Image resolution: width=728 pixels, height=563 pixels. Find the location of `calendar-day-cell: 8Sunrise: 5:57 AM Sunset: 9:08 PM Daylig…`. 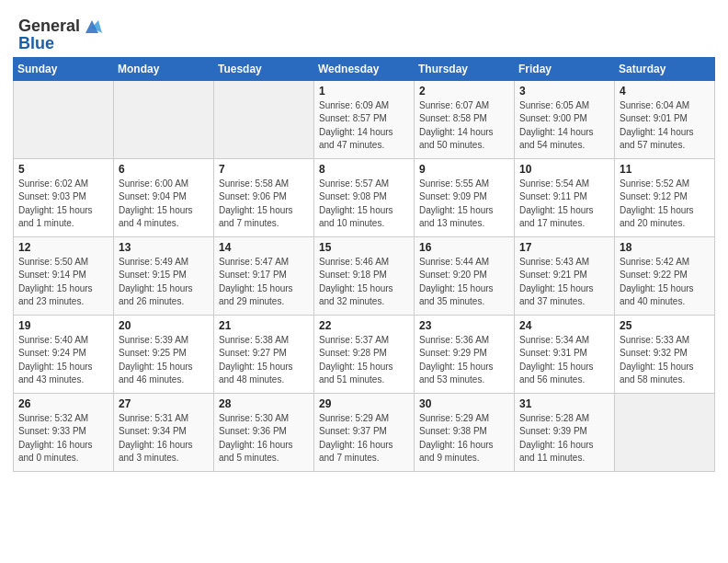

calendar-day-cell: 8Sunrise: 5:57 AM Sunset: 9:08 PM Daylig… is located at coordinates (364, 197).